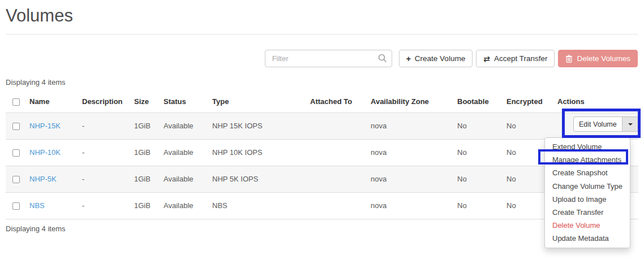 This screenshot has width=644, height=268. I want to click on column-header-status: Status, so click(183, 102).